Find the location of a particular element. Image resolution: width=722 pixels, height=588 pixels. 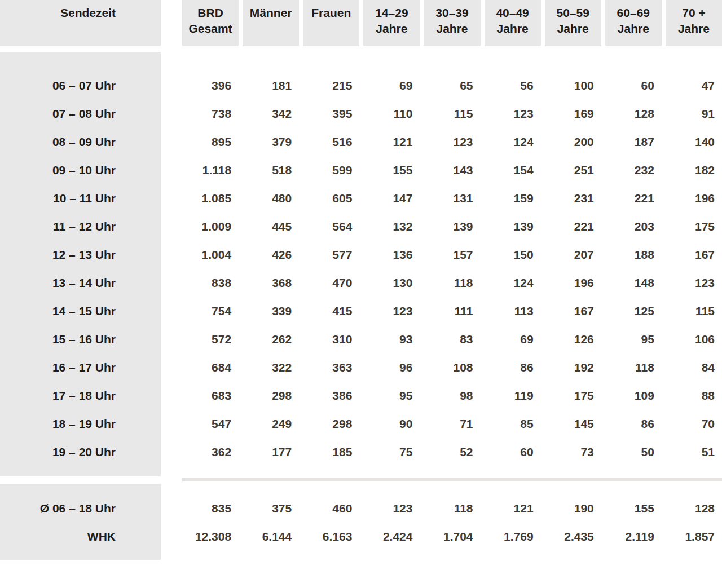

value-cell: 182 is located at coordinates (694, 170).